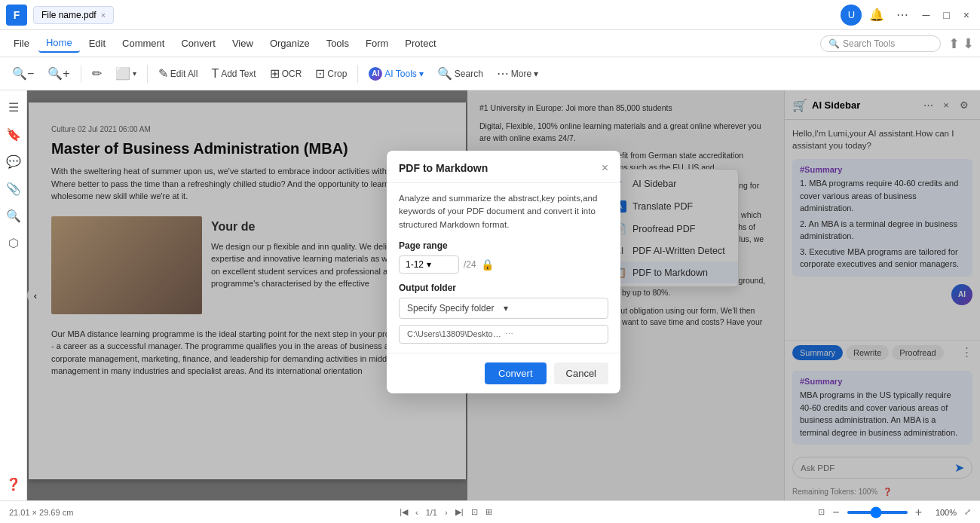  What do you see at coordinates (97, 44) in the screenshot?
I see `menu-edit: Edit` at bounding box center [97, 44].